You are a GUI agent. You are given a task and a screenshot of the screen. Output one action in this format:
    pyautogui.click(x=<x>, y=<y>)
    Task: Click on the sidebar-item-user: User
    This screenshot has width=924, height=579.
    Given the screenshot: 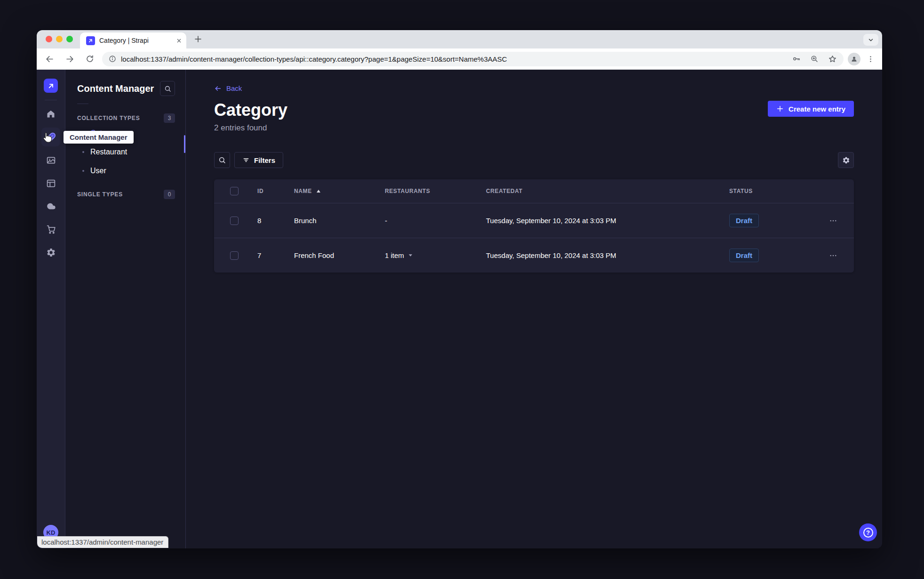 What is the action you would take?
    pyautogui.click(x=125, y=171)
    